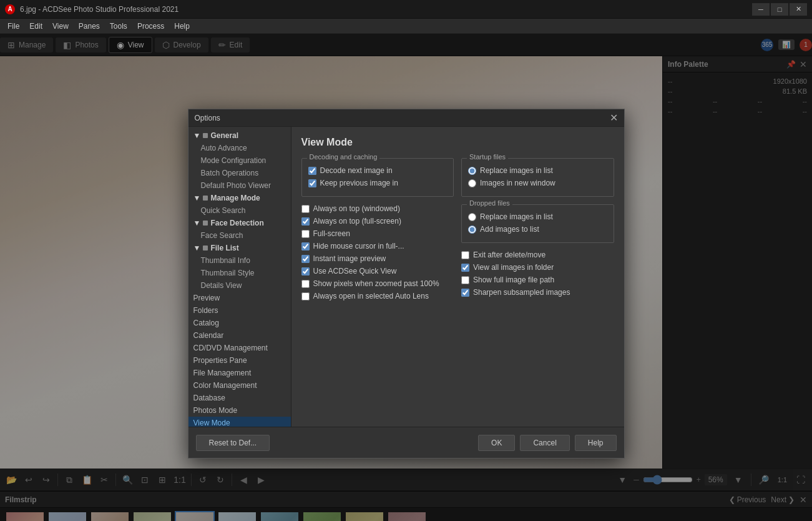  I want to click on startup-replace-radio, so click(472, 171).